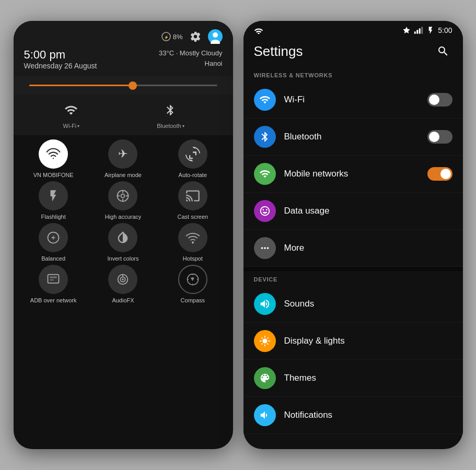  What do you see at coordinates (123, 49) in the screenshot?
I see `left-header: ⚡ 8% 5:00 pm Wednesday 26 August` at bounding box center [123, 49].